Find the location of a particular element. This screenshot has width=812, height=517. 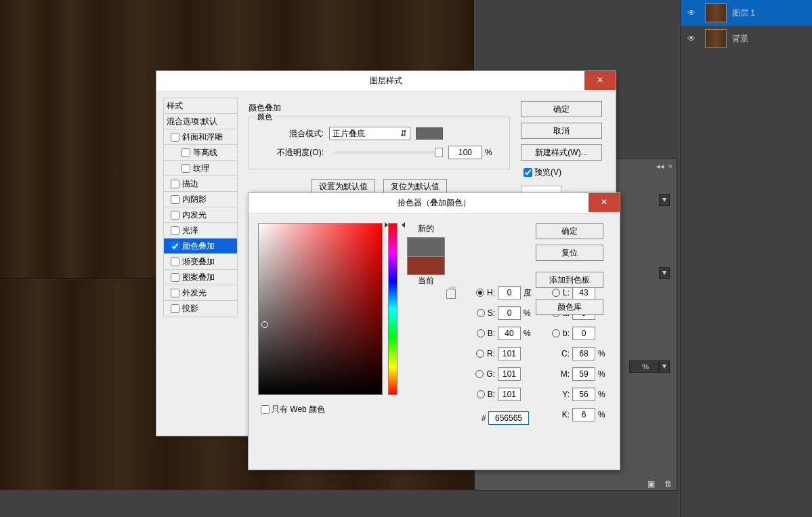

g-input: 101 is located at coordinates (509, 374).